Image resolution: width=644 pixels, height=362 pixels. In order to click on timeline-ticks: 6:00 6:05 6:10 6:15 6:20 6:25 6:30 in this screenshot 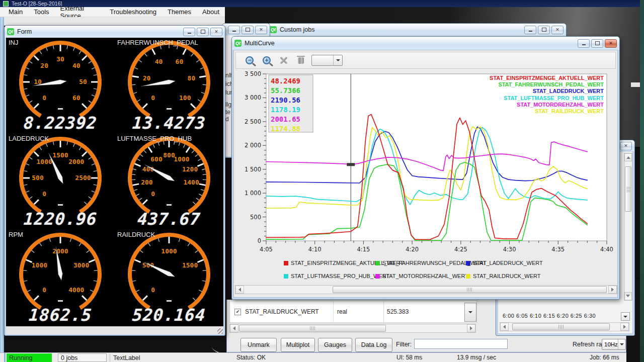, I will do `click(549, 316)`.